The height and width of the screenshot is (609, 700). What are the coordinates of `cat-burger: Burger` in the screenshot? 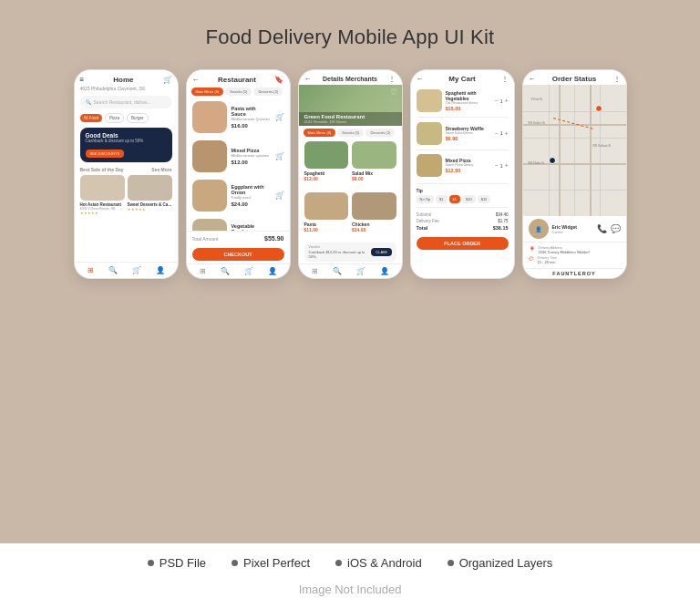 It's located at (138, 119).